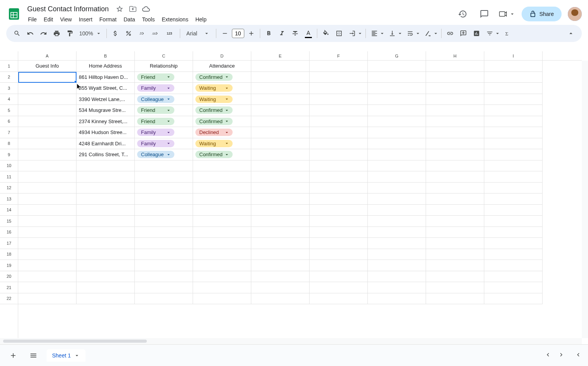 This screenshot has width=588, height=366. Describe the element at coordinates (155, 33) in the screenshot. I see `increase-decimal-button: .00` at that location.